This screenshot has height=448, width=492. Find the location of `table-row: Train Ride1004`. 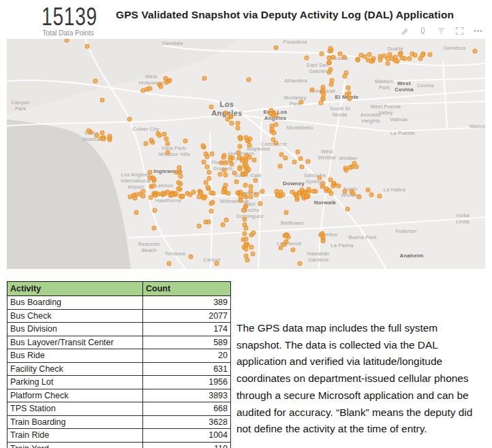

table-row: Train Ride1004 is located at coordinates (119, 436).